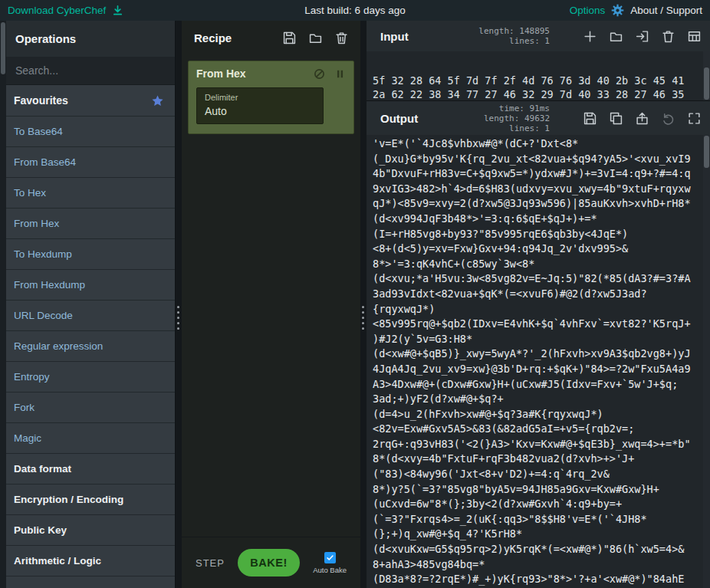  I want to click on clear-input-trash-icon, so click(669, 37).